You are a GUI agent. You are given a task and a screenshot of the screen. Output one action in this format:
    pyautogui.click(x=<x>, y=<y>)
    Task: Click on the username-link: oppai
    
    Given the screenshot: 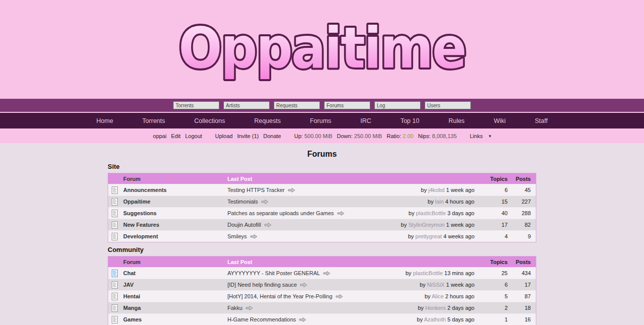 What is the action you would take?
    pyautogui.click(x=160, y=136)
    